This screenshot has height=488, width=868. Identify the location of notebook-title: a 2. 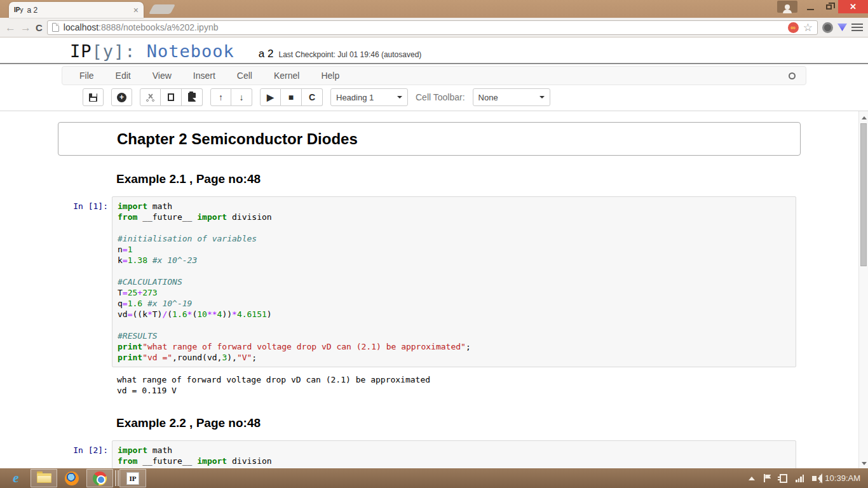
(266, 54).